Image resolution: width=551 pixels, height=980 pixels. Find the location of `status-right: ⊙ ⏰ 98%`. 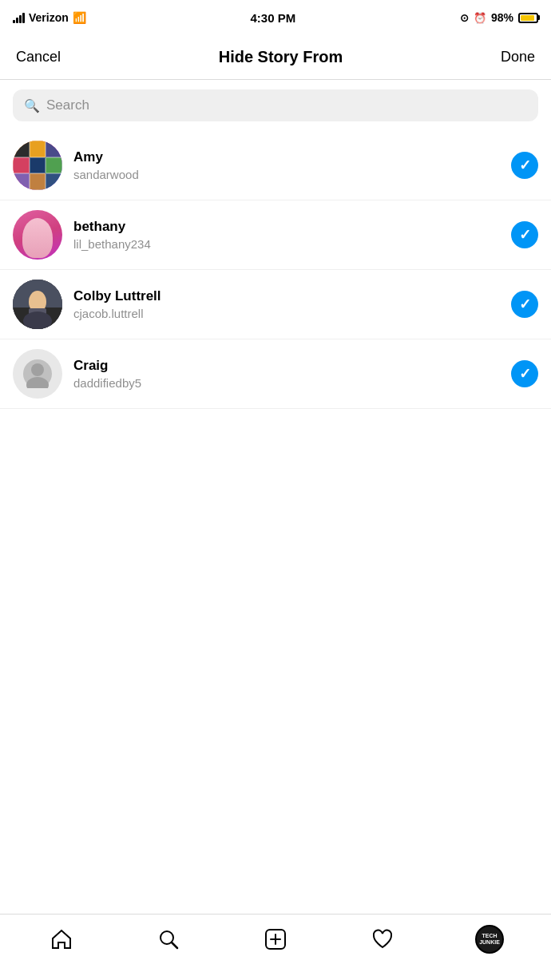

status-right: ⊙ ⏰ 98% is located at coordinates (499, 18).